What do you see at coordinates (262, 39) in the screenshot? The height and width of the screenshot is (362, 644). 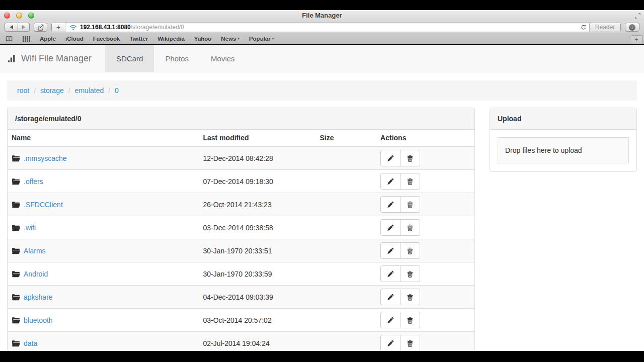 I see `bookmark-item: Popular▾` at bounding box center [262, 39].